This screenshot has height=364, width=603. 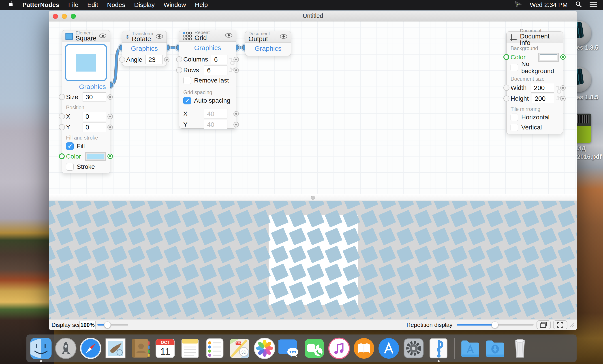 What do you see at coordinates (581, 148) in the screenshot?
I see `desktop-icon-label: ИД` at bounding box center [581, 148].